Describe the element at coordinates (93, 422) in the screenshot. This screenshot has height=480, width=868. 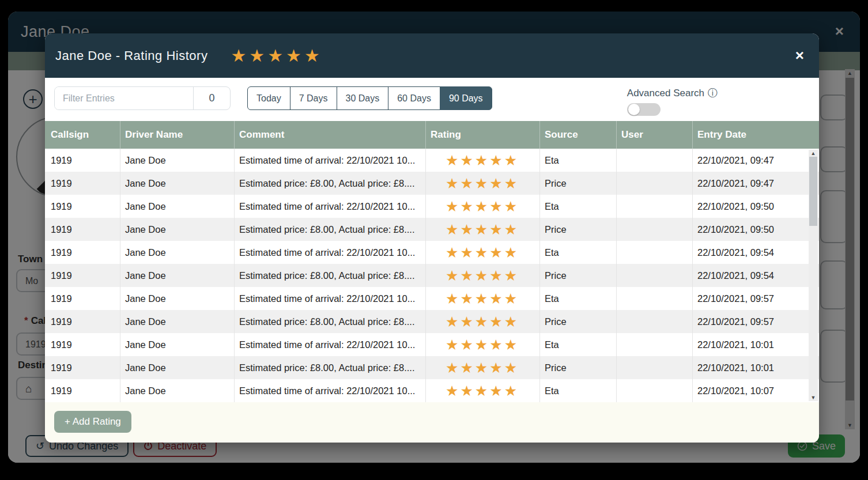
I see `add-rating-button: + Add Rating` at that location.